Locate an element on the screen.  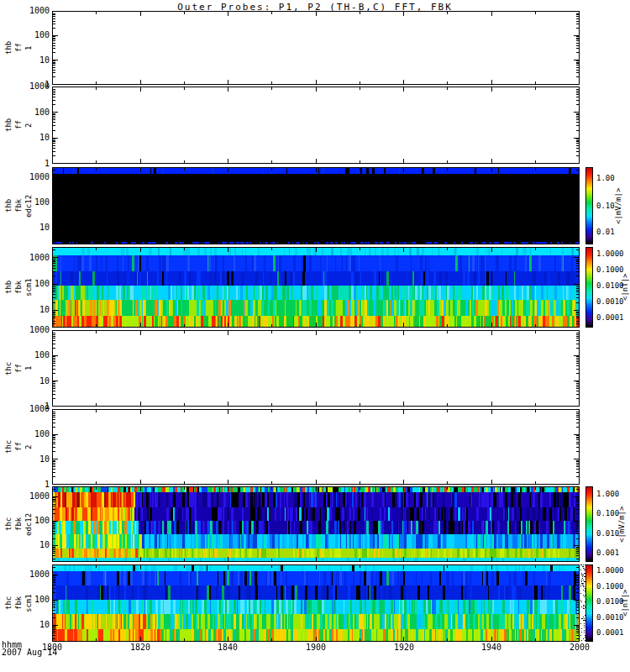
panel-thb-fbk-edc12: thb fbk edc12 1000 100 10 1.00 0.10 0.01… is located at coordinates (315, 206).